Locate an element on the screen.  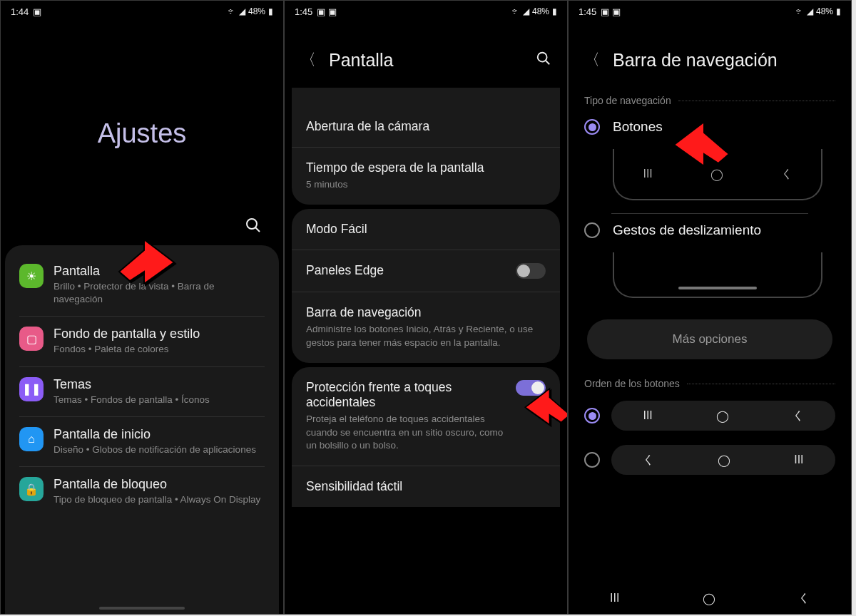
sys-home-icon: ◯ is located at coordinates (709, 599).